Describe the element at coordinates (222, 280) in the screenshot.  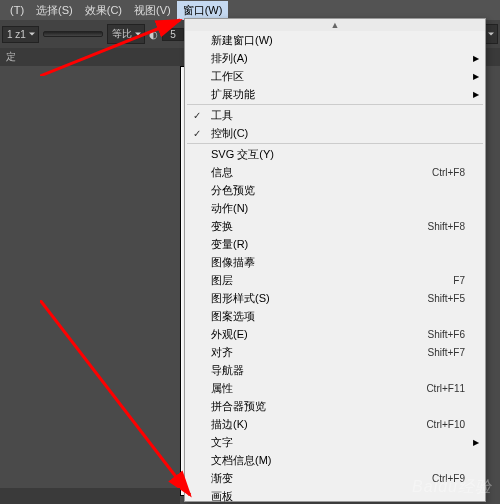
I see `menu-item-label: 图层` at that location.